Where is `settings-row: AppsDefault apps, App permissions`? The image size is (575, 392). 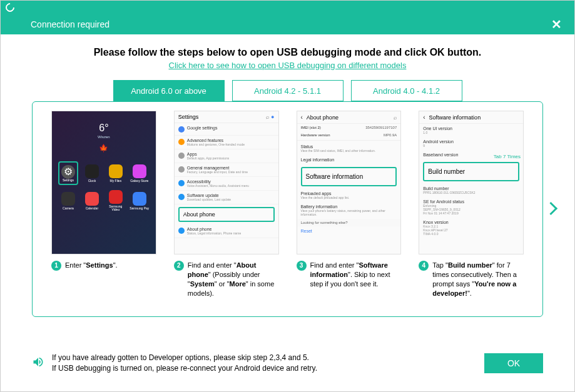
settings-row: AppsDefault apps, App permissions is located at coordinates (226, 156).